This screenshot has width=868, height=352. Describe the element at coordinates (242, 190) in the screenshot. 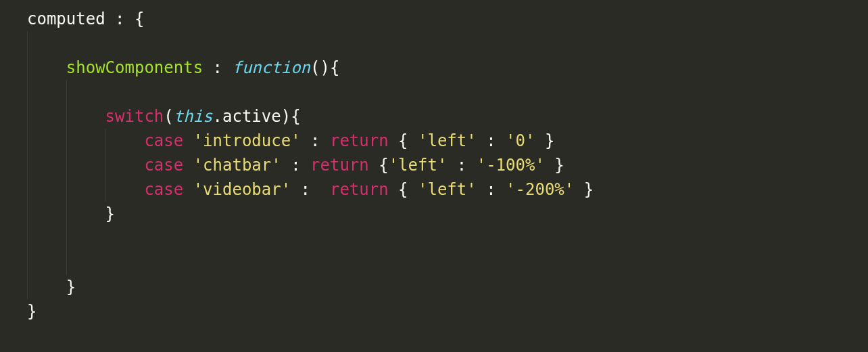

I see `string-literal: 'videobar'` at that location.